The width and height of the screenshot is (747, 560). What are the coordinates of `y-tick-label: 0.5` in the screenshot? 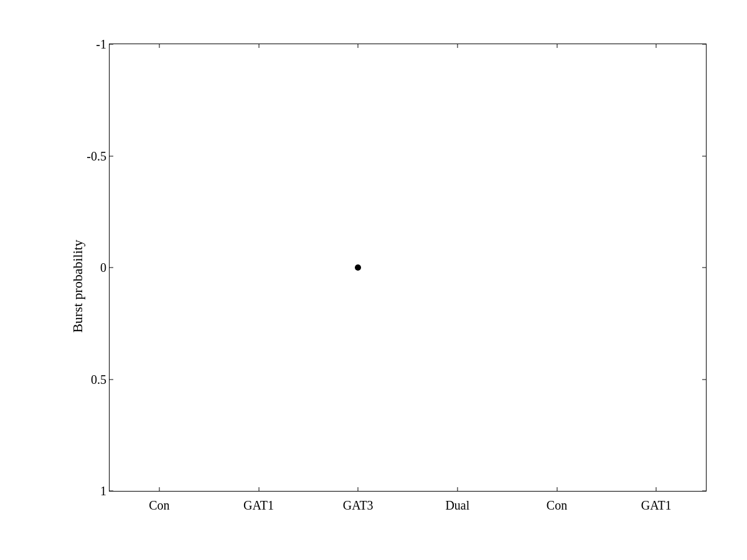 It's located at (94, 380).